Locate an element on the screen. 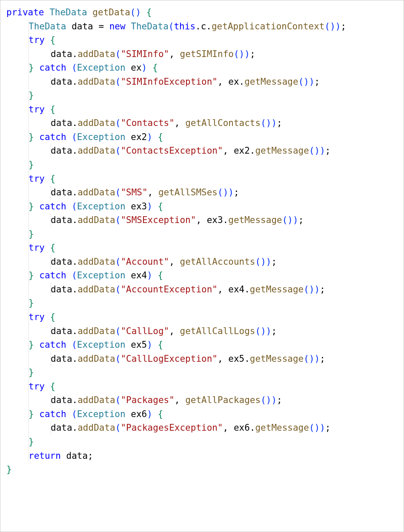 The width and height of the screenshot is (404, 532). code-line: data.addData("SMS", getAllSMSes()); is located at coordinates (202, 192).